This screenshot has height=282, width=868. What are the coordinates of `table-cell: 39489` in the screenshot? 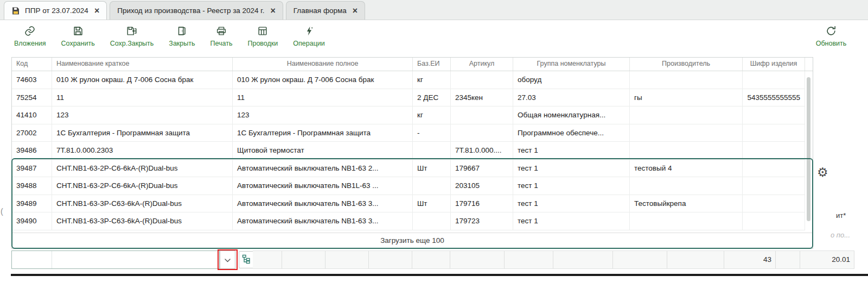 It's located at (32, 204).